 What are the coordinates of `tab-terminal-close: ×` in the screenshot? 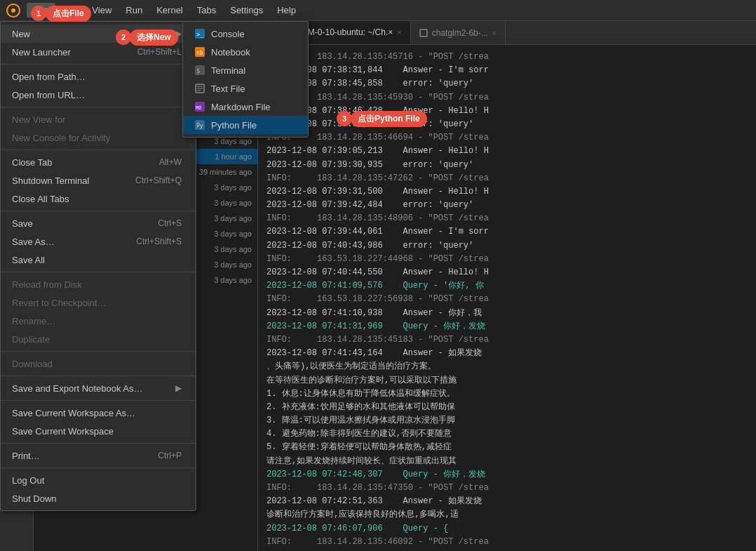 It's located at (399, 32).